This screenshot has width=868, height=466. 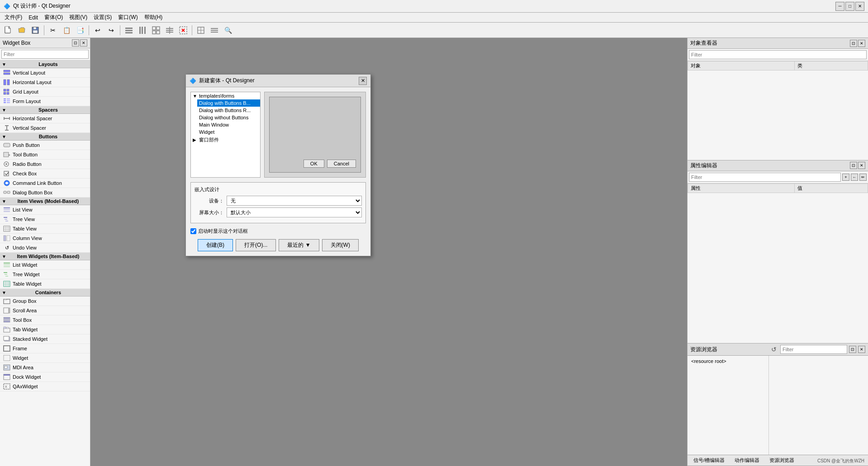 What do you see at coordinates (170, 30) in the screenshot?
I see `toolbar-layout4` at bounding box center [170, 30].